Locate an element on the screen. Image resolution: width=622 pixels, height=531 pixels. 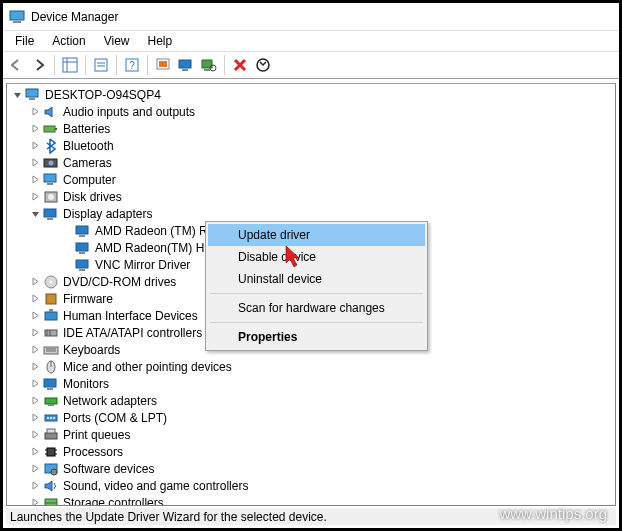
ctx-disable-device: Disable device is located at coordinates (316, 257).